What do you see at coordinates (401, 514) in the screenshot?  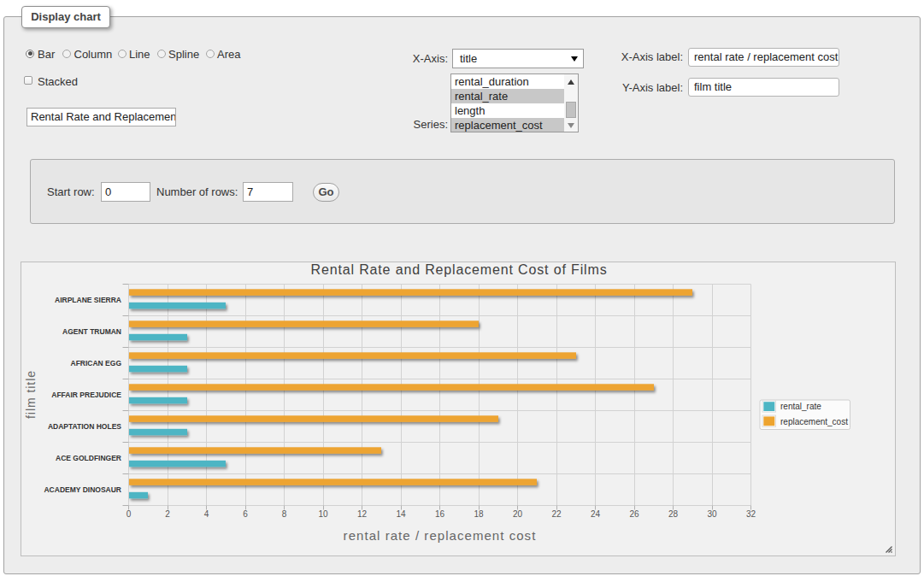 I see `svg-text: 14` at bounding box center [401, 514].